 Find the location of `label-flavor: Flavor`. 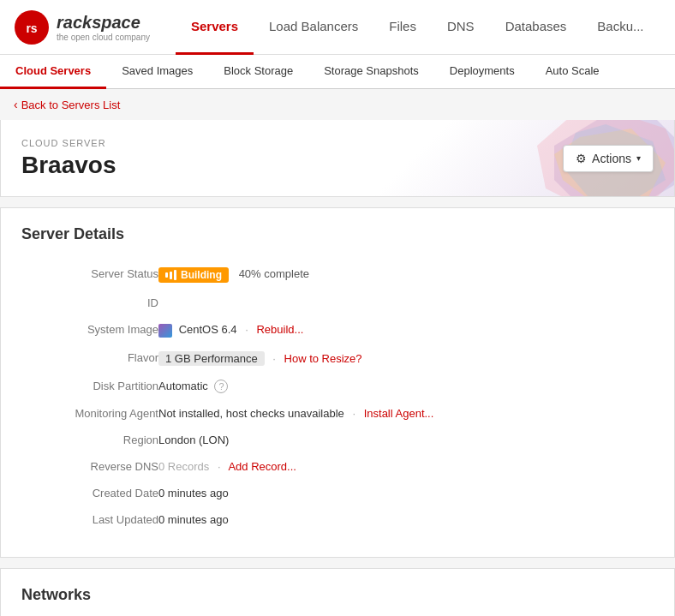

label-flavor: Flavor is located at coordinates (90, 358).